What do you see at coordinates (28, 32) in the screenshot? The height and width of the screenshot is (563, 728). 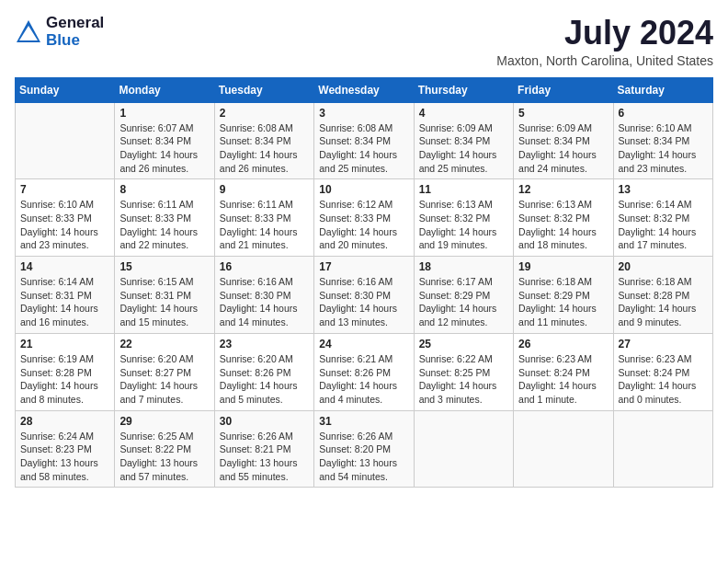 I see `logo-icon` at bounding box center [28, 32].